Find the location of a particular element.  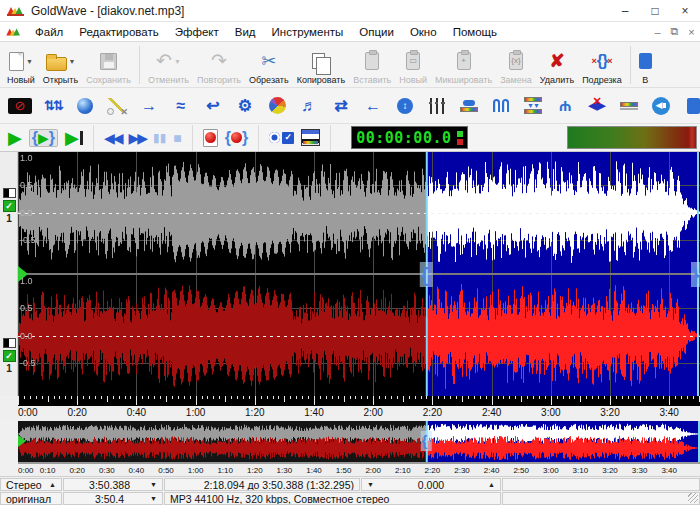

undo-button: ↶▼Отменить is located at coordinates (168, 65).